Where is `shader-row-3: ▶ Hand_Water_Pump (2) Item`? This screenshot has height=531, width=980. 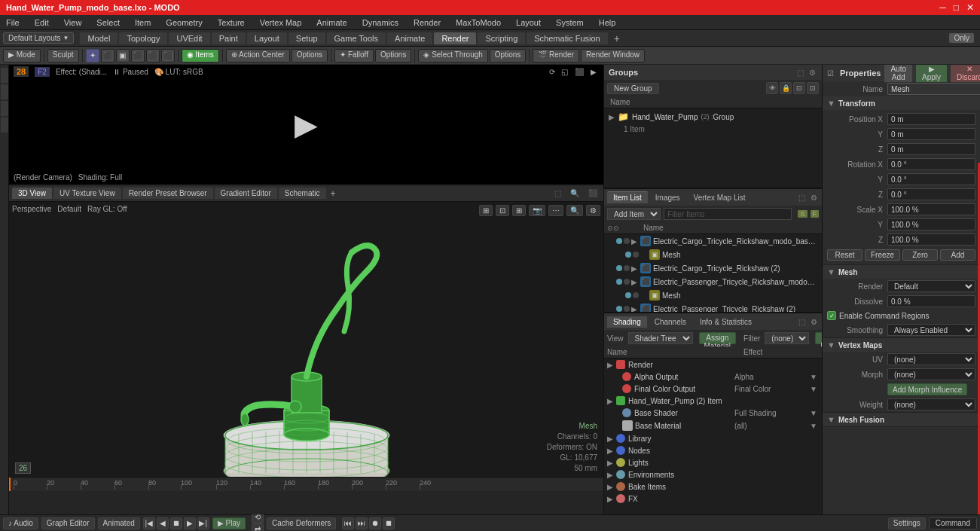
shader-row-3: ▶ Hand_Water_Pump (2) Item is located at coordinates (713, 401).